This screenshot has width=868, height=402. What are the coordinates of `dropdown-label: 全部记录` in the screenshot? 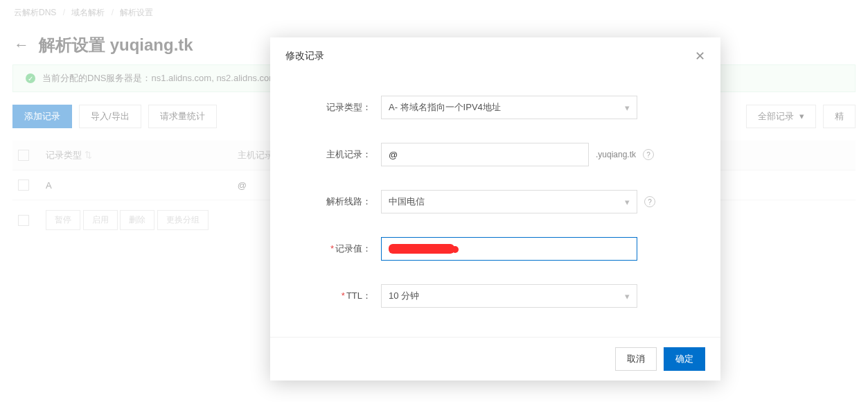 It's located at (776, 116).